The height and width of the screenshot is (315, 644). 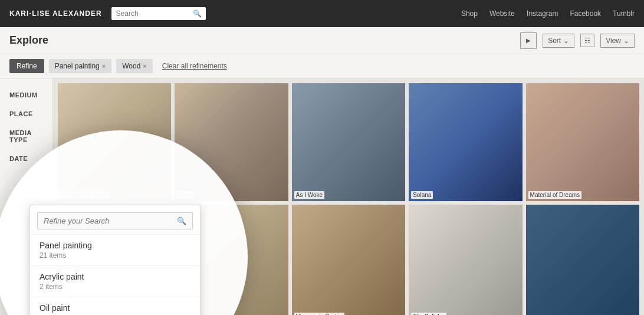 I want to click on dropdown-item-acrylic-paint: Acrylic paint 2 items, so click(x=115, y=282).